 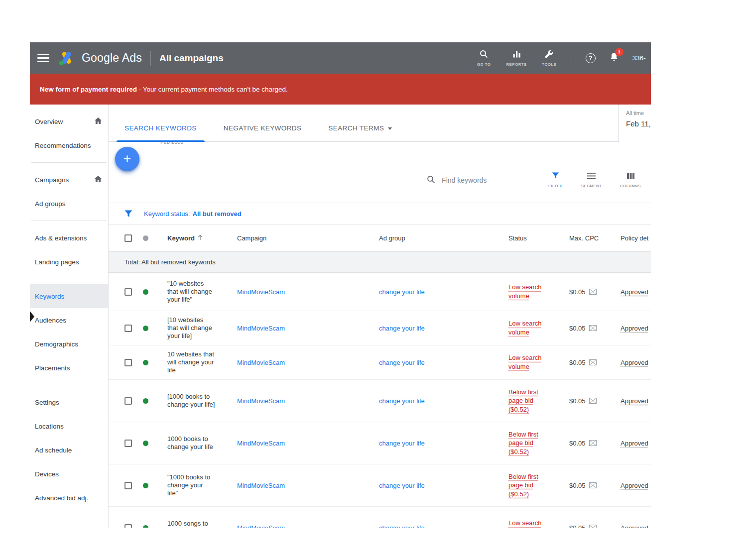 What do you see at coordinates (572, 58) in the screenshot?
I see `topbar-divider` at bounding box center [572, 58].